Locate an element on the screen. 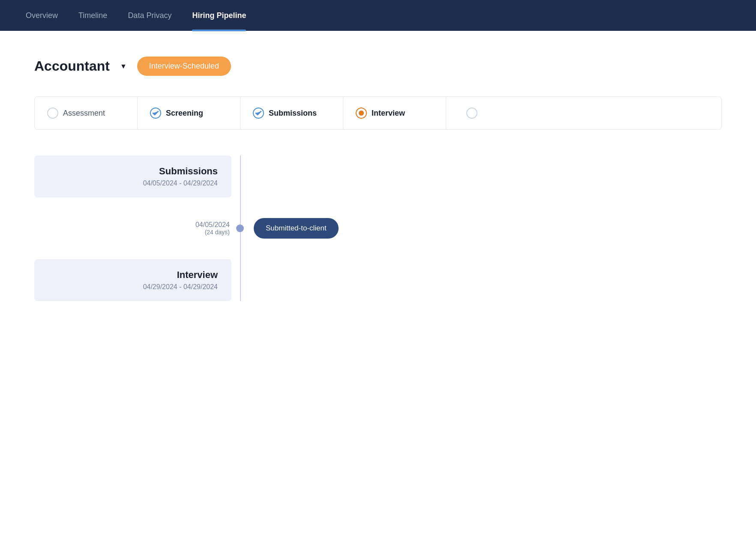 The width and height of the screenshot is (756, 535). stage-label-interview: Interview is located at coordinates (388, 113).